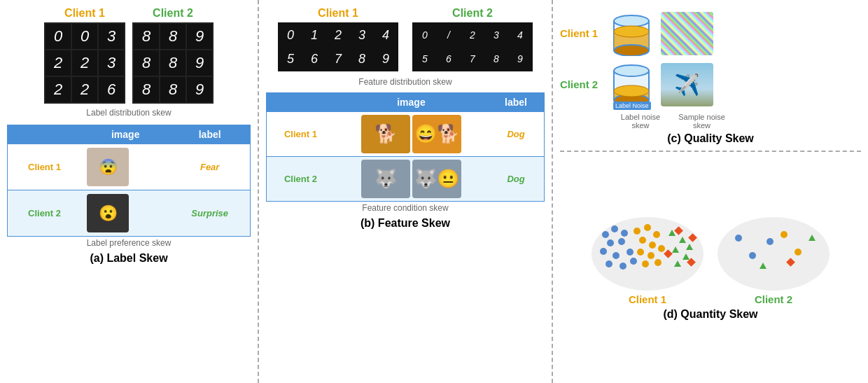 Image resolution: width=868 pixels, height=383 pixels. Describe the element at coordinates (386, 179) in the screenshot. I see `husky-img-1: 🐺` at that location.